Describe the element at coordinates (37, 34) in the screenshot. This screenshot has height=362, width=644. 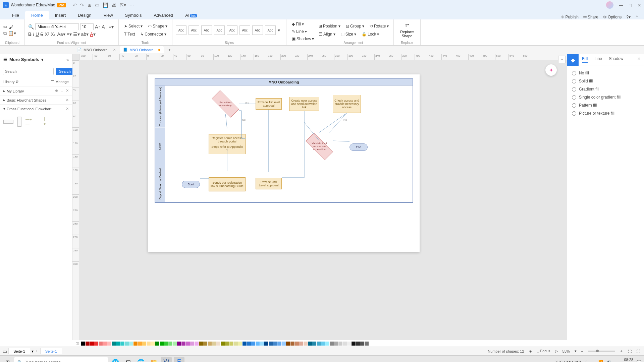
I see `underline-icon: U` at that location.